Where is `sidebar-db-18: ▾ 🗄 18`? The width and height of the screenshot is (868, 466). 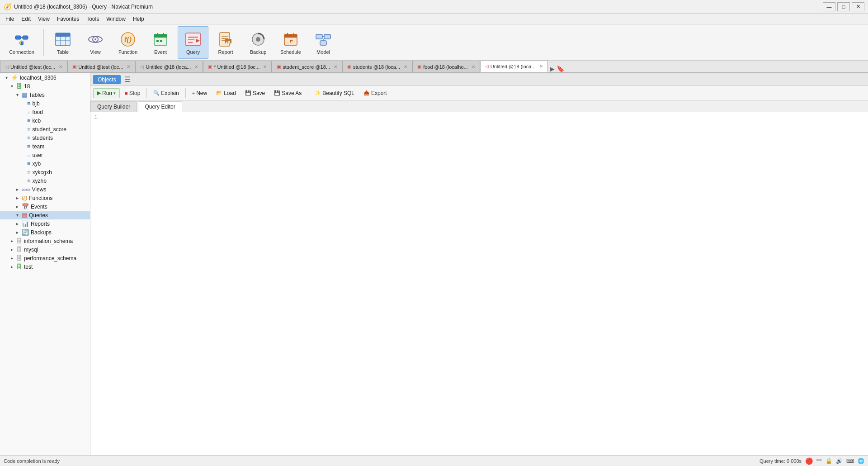 sidebar-db-18: ▾ 🗄 18 is located at coordinates (45, 86).